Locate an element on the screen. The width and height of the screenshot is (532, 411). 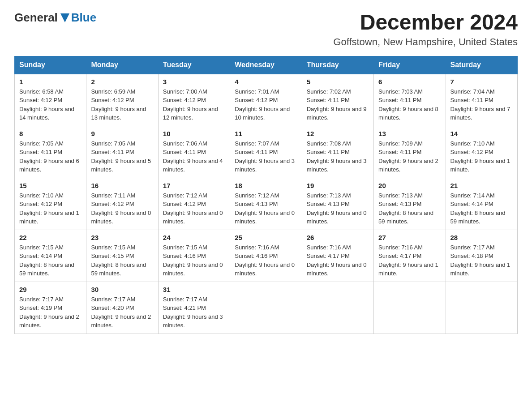
day-info: Sunrise: 7:15 AMSunset: 4:16 PMDaylight:… is located at coordinates (194, 261).